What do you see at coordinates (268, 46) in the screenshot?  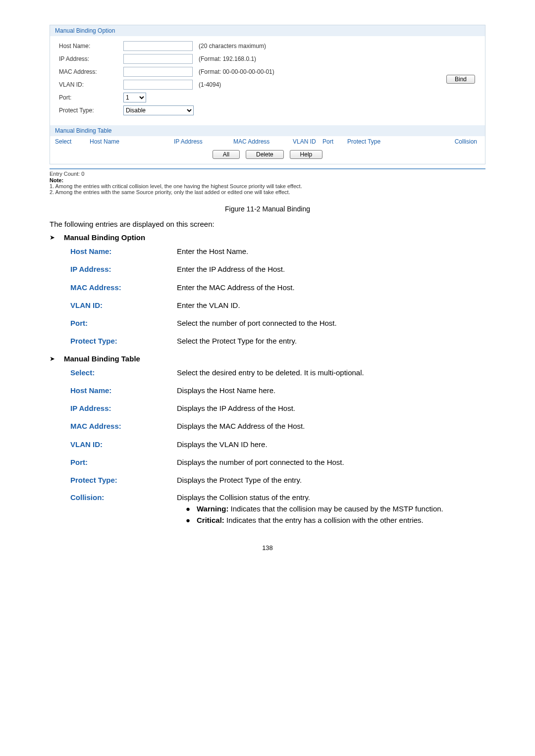 I see `row-hostname: Host Name: (20 characters maximum)` at bounding box center [268, 46].